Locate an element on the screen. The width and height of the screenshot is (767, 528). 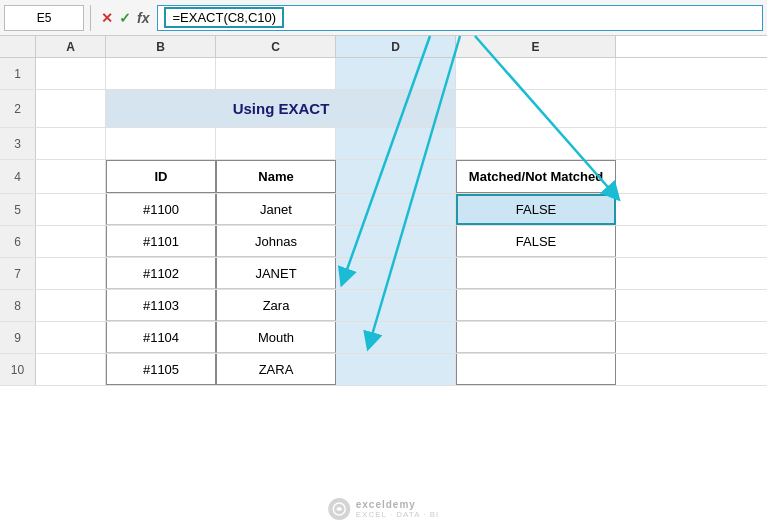
row-num-4: 4 is located at coordinates (18, 176).